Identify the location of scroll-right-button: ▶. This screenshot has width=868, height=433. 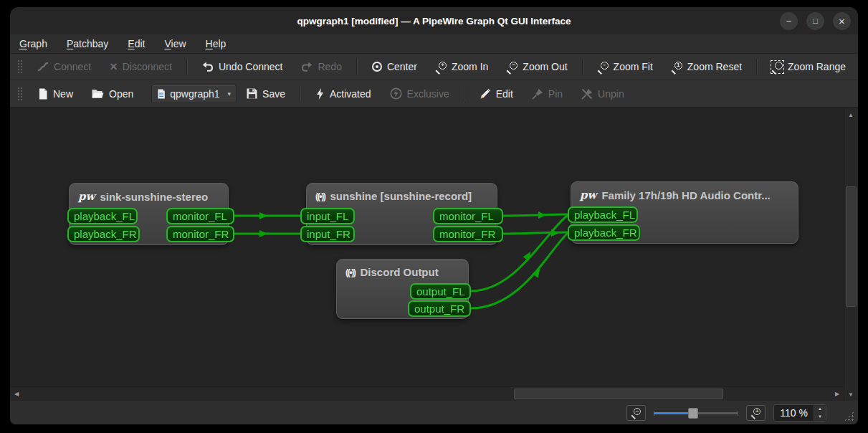
(837, 394).